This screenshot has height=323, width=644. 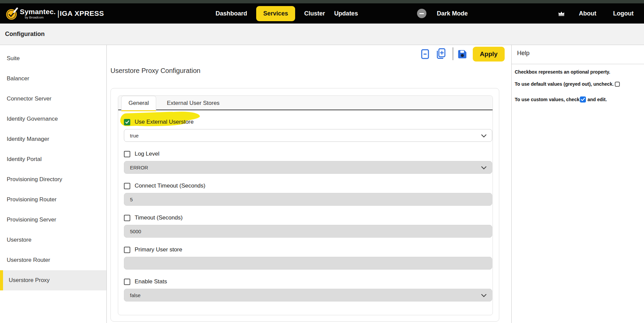 What do you see at coordinates (53, 79) in the screenshot?
I see `sidebar-item-balancer: Balancer` at bounding box center [53, 79].